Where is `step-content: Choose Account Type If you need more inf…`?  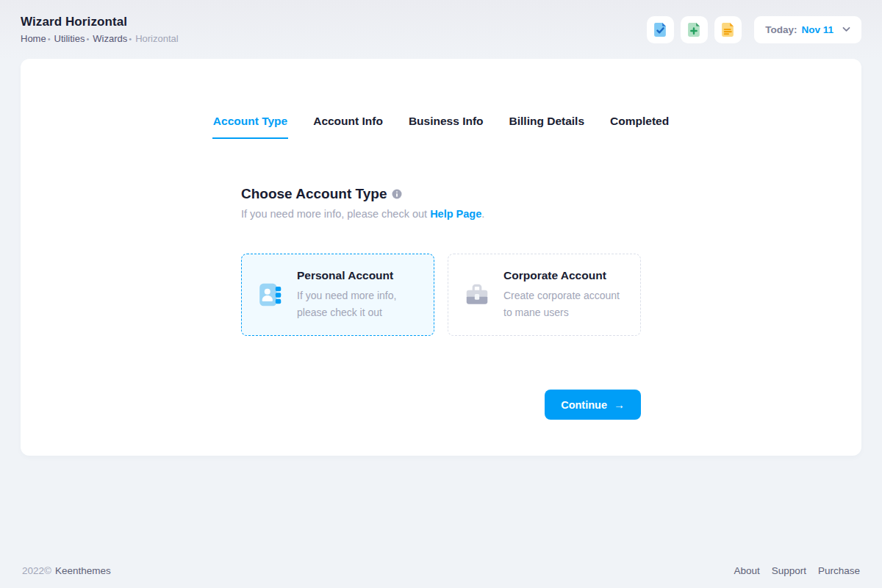
step-content: Choose Account Type If you need more inf… is located at coordinates (441, 261).